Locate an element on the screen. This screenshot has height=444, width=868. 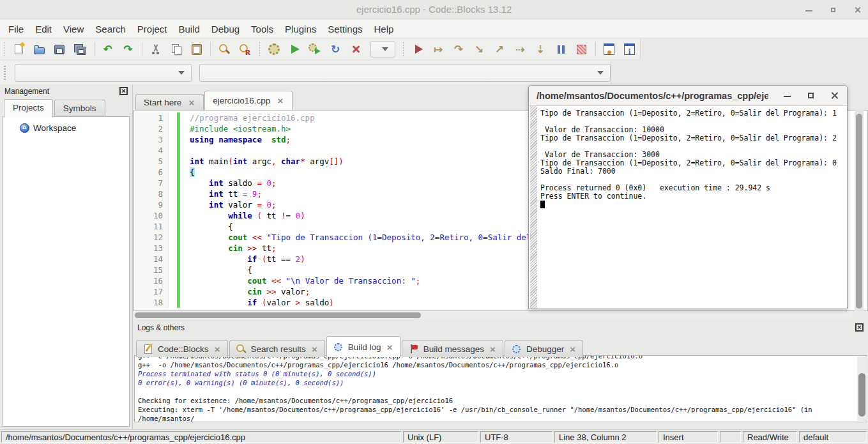
menu-item-build: Build is located at coordinates (189, 29).